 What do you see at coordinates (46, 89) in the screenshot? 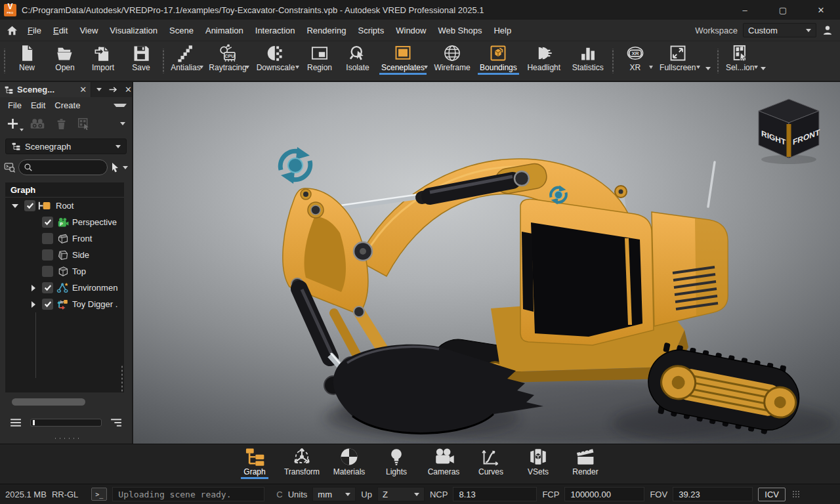
I see `tab-scenegraph: Sceneg... ✕` at bounding box center [46, 89].